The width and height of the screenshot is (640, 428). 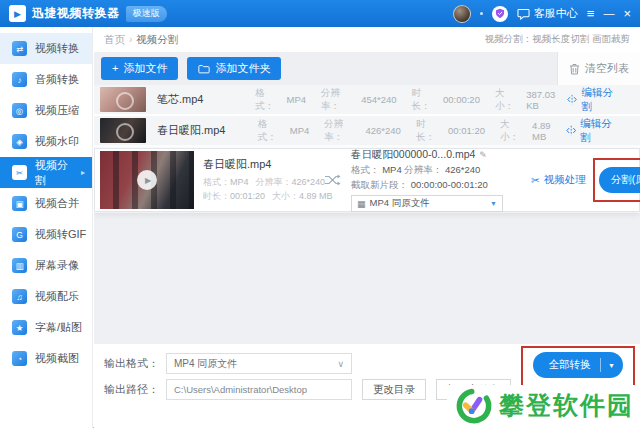 What do you see at coordinates (462, 14) in the screenshot?
I see `user-avatar` at bounding box center [462, 14].